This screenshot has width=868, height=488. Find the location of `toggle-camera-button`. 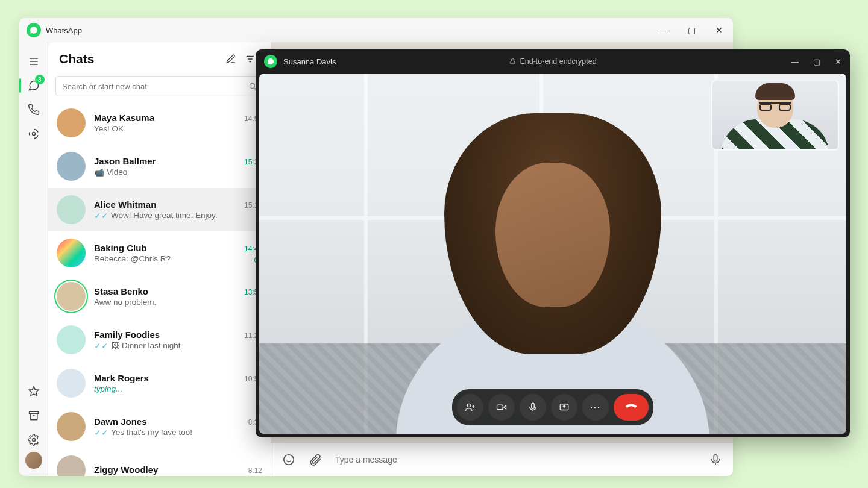

toggle-camera-button is located at coordinates (502, 407).